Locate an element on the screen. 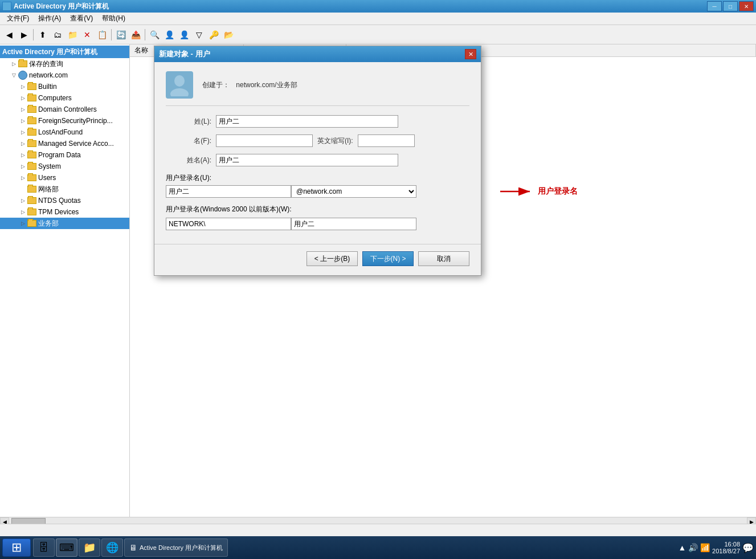 This screenshot has width=756, height=559. create-label: 创建于： is located at coordinates (216, 85).